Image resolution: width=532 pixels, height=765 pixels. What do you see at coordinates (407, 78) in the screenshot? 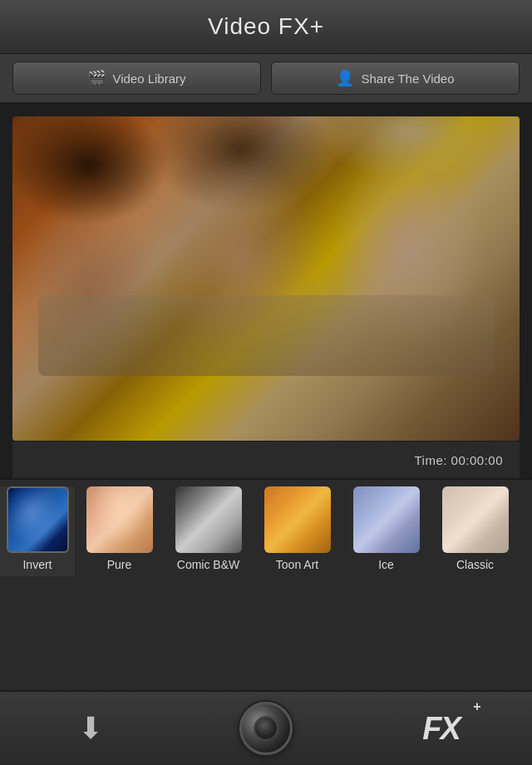
I see `share-video-label: Share The Video` at bounding box center [407, 78].